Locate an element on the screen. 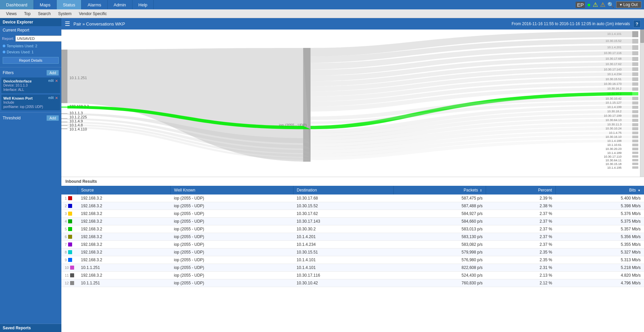 Image resolution: width=644 pixels, height=332 pixels. filters-add-button: Add is located at coordinates (53, 73).